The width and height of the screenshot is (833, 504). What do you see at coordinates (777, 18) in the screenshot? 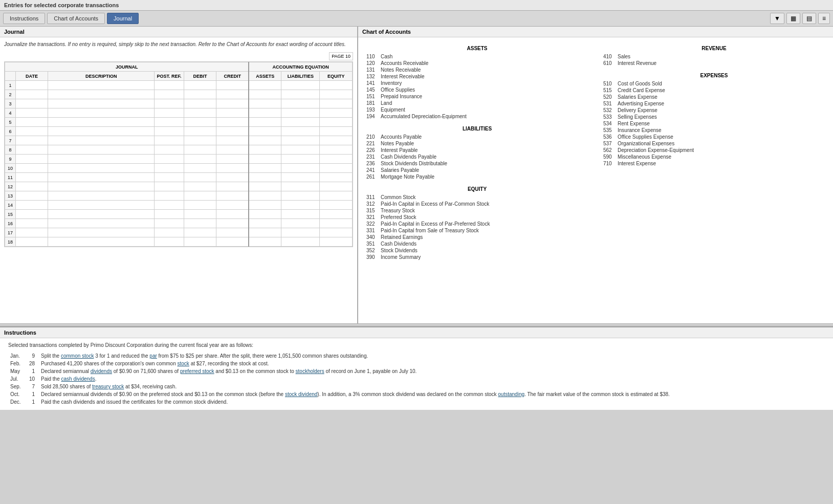
I see `dropdown-button: ▼` at bounding box center [777, 18].